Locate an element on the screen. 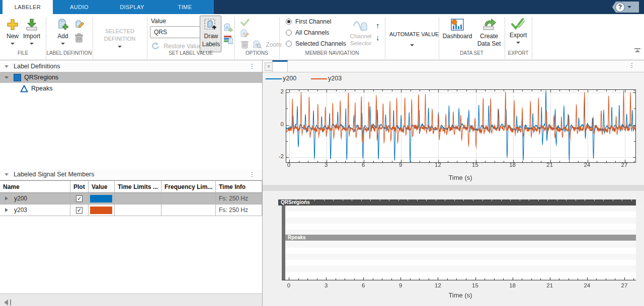 Image resolution: width=644 pixels, height=306 pixels. selected-definition-caret-icon is located at coordinates (120, 47).